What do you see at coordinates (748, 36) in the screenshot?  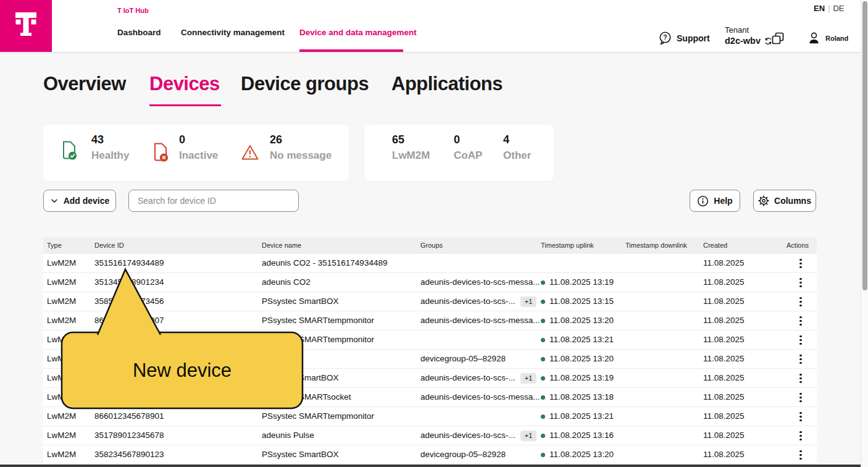 I see `tenant-block: Tenant d2c-wbv` at bounding box center [748, 36].